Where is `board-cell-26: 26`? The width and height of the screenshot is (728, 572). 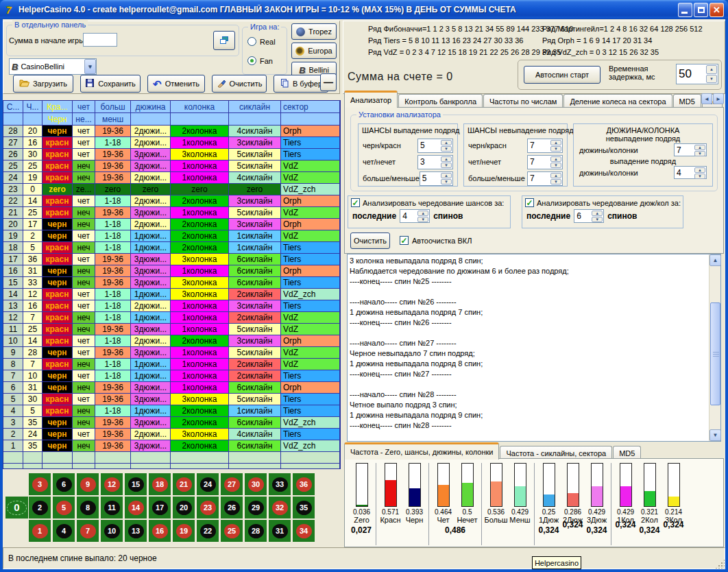 board-cell-26: 26 is located at coordinates (232, 508).